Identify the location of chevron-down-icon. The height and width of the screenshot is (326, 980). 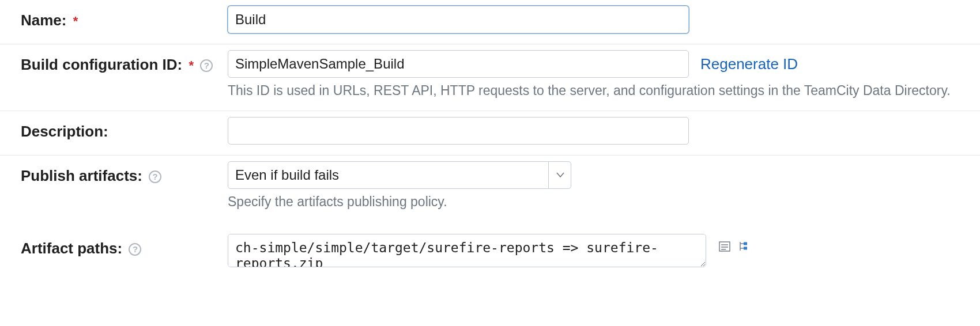
(560, 175).